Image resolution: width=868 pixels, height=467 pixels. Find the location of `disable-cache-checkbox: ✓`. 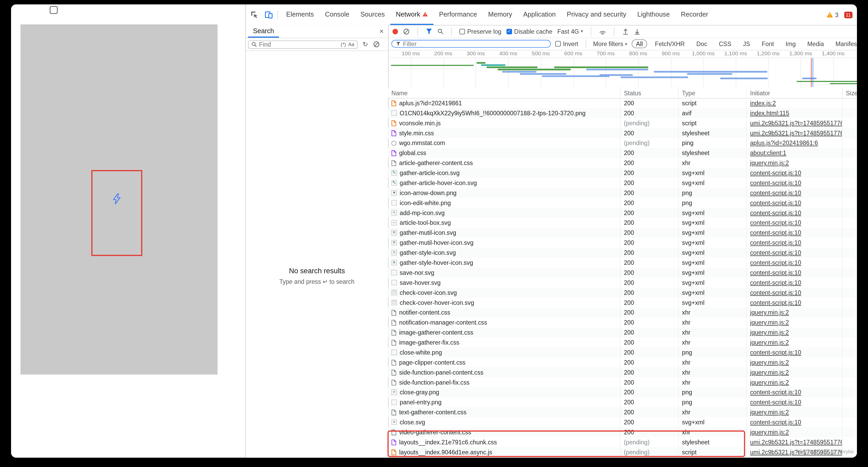

disable-cache-checkbox: ✓ is located at coordinates (509, 31).